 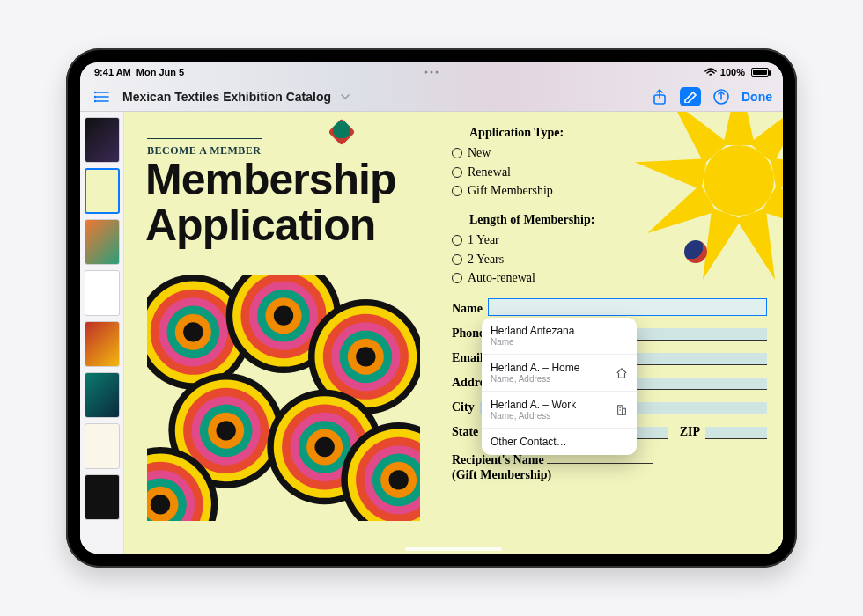 I want to click on radio-gift: Gift Membership, so click(x=609, y=191).